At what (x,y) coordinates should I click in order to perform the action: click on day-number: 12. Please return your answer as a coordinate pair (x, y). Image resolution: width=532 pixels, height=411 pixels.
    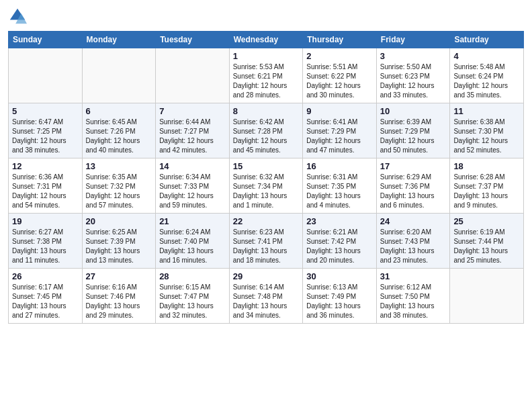
    Looking at the image, I should click on (46, 167).